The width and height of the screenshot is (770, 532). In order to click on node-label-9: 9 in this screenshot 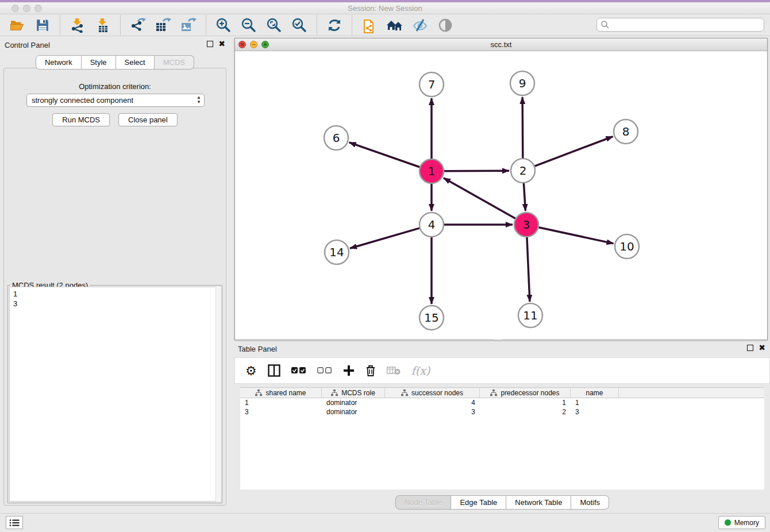, I will do `click(523, 83)`.